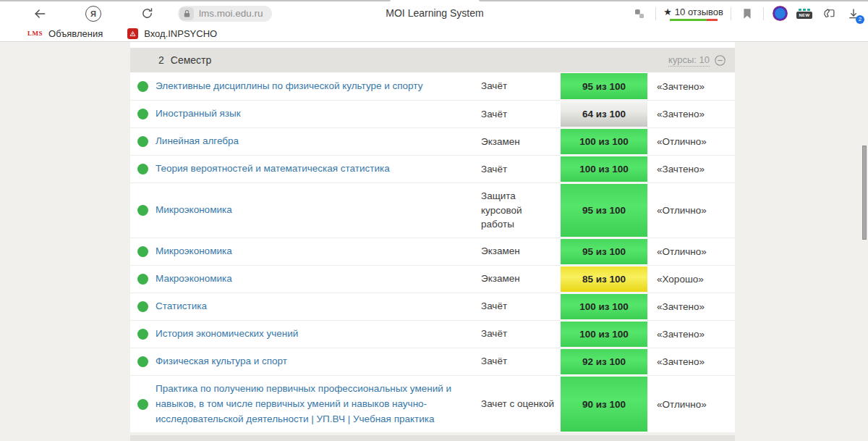 This screenshot has width=868, height=441. Describe the element at coordinates (198, 114) in the screenshot. I see `course-link: Иностранный язык` at that location.